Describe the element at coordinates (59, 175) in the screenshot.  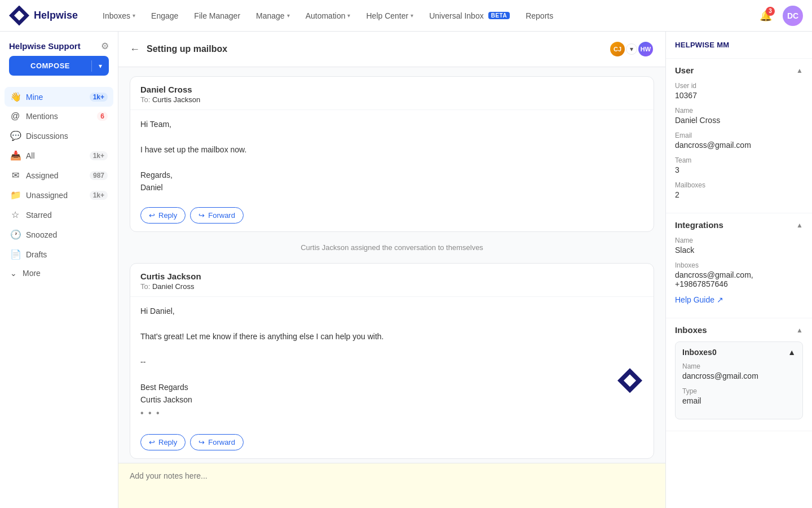
I see `sidebar-item-assigned: ✉ Assigned 987` at that location.